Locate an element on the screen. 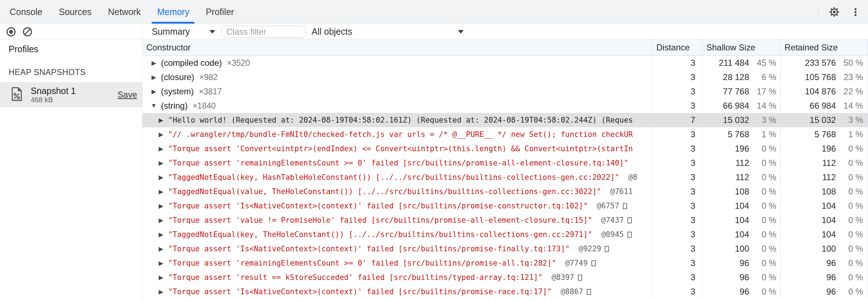 The image size is (868, 301). column-header-shallow-size: Shallow Size is located at coordinates (742, 47).